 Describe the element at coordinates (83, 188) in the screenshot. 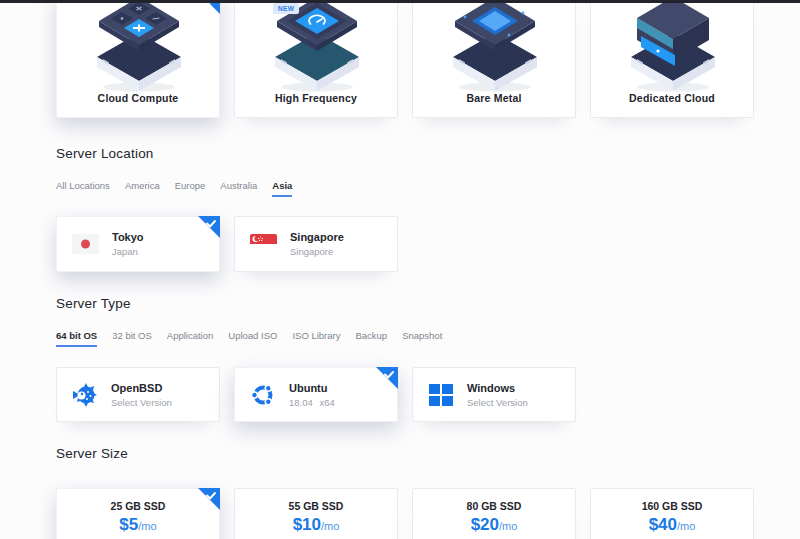

I see `tab-all-locations: All Locations` at that location.